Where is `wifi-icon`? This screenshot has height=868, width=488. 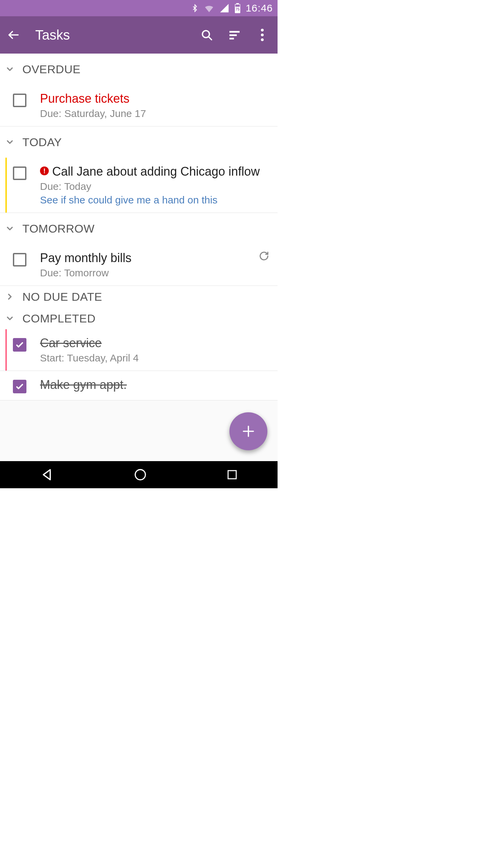 wifi-icon is located at coordinates (209, 8).